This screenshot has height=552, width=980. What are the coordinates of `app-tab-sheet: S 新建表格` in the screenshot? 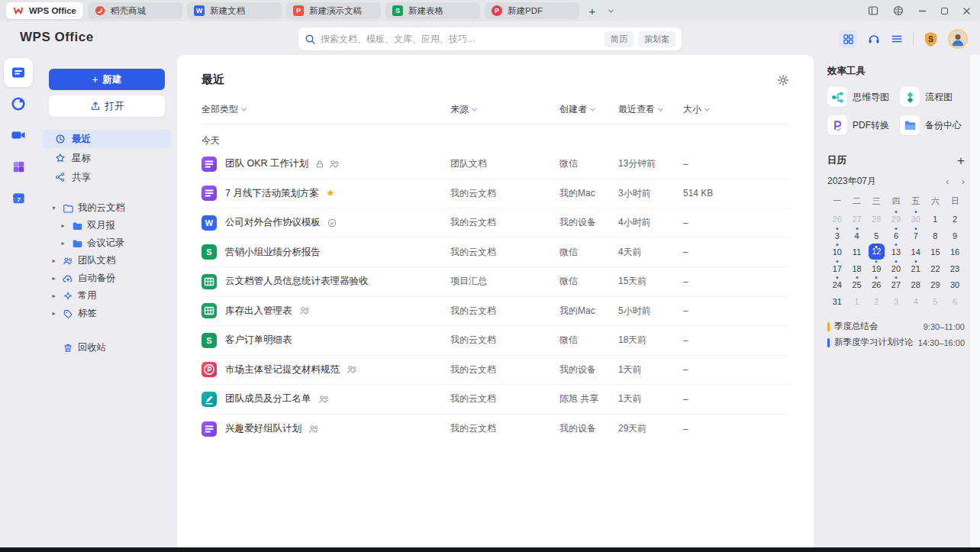 It's located at (433, 11).